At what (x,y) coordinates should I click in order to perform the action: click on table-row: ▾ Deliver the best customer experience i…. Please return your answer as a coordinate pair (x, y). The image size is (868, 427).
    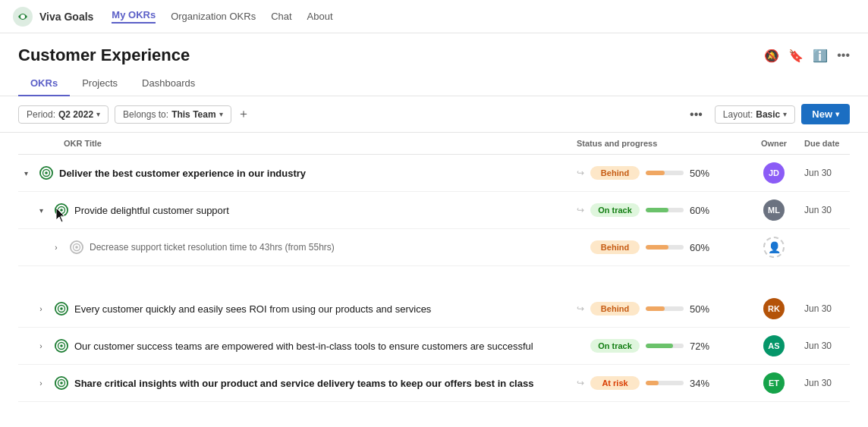
    Looking at the image, I should click on (434, 173).